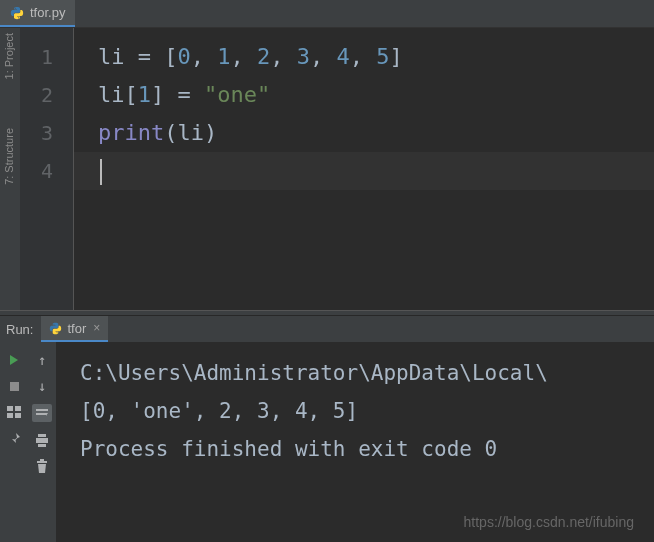 This screenshot has width=654, height=542. I want to click on trash-icon, so click(42, 466).